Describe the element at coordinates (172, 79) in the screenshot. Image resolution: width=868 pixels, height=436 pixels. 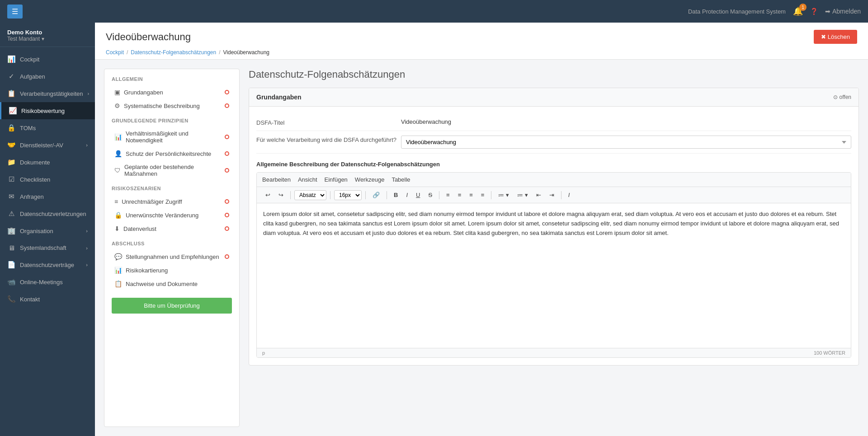
I see `section-label-allgemein: ALLGEMEIN` at that location.